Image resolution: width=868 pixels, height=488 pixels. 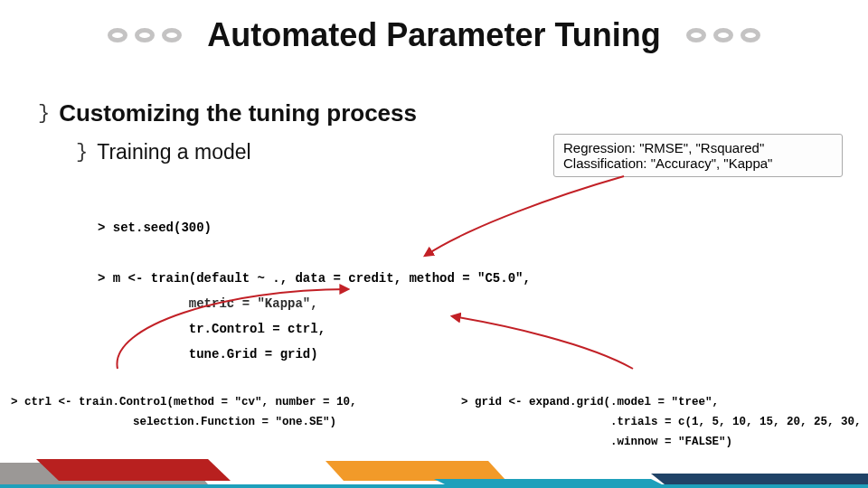 What do you see at coordinates (698, 148) in the screenshot?
I see `note-line-regression: Regression: "RMSE", "Rsquared"` at bounding box center [698, 148].